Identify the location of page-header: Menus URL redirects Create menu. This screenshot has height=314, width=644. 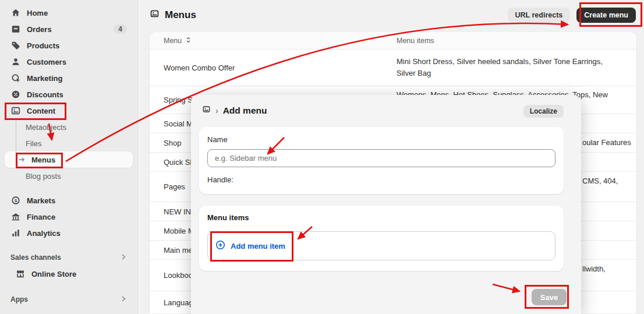
(391, 16).